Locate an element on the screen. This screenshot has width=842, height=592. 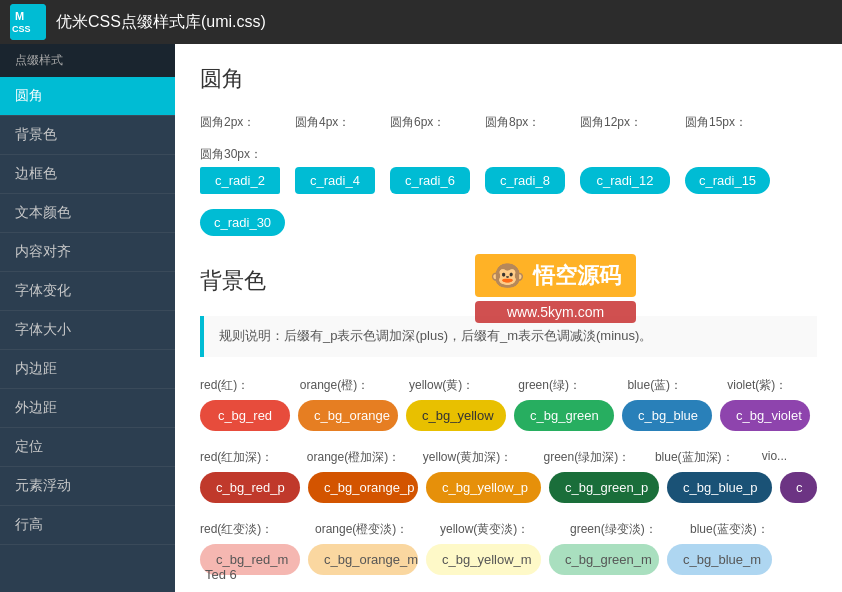
label-orange-m: orange(橙变淡)： is located at coordinates (372, 530).